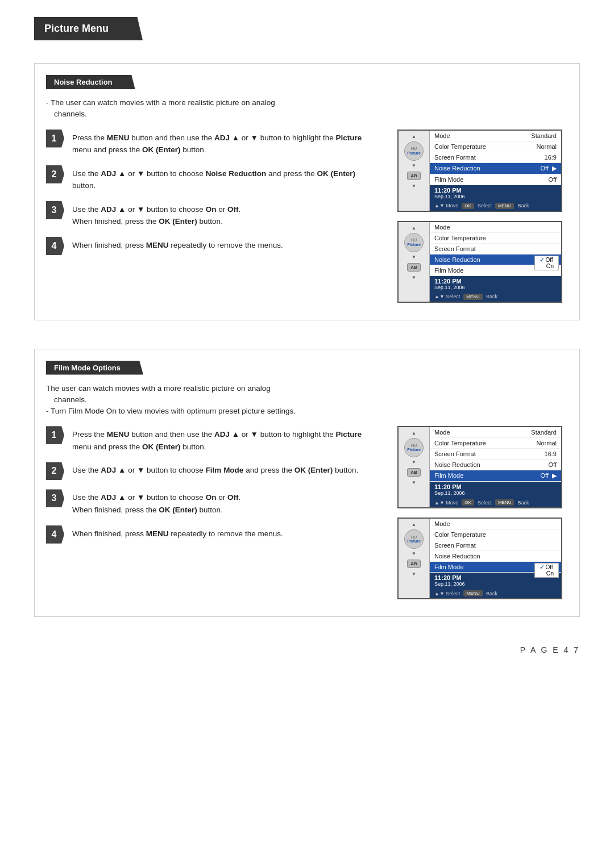 This screenshot has height=868, width=614. Describe the element at coordinates (496, 170) in the screenshot. I see `nr-s1-menu: ModeStandard Color TemperatureNormal Scr…` at that location.